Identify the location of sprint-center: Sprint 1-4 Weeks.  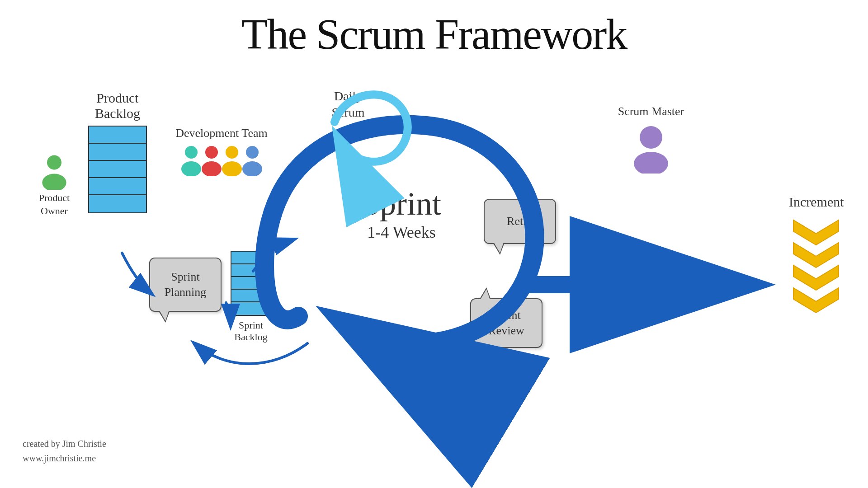
(401, 213).